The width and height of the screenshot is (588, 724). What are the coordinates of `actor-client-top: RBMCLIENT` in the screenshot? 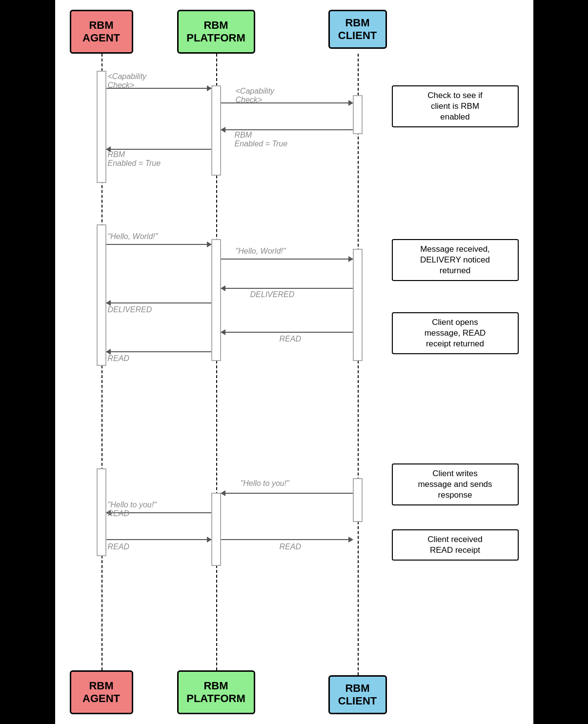 It's located at (358, 29).